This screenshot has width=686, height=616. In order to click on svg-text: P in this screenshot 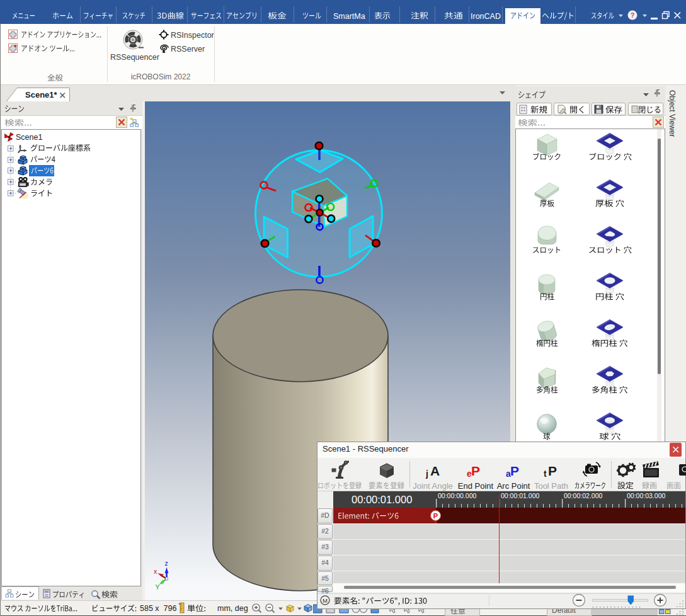, I will do `click(436, 516)`.